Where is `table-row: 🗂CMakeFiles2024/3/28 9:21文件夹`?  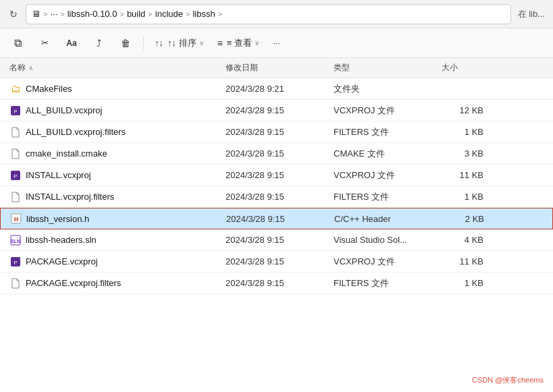 table-row: 🗂CMakeFiles2024/3/28 9:21文件夹 is located at coordinates (277, 89).